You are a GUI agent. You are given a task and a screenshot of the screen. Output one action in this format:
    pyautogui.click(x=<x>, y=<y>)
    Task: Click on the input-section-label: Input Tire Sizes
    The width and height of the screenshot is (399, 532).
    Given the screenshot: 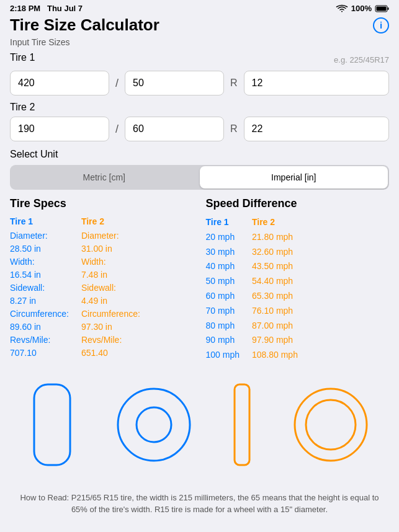 What is the action you would take?
    pyautogui.click(x=200, y=42)
    